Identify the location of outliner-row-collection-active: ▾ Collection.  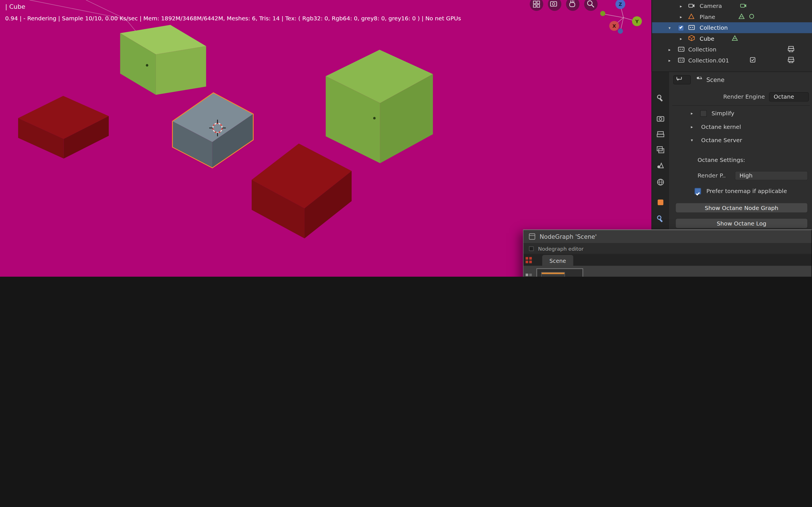
(732, 28).